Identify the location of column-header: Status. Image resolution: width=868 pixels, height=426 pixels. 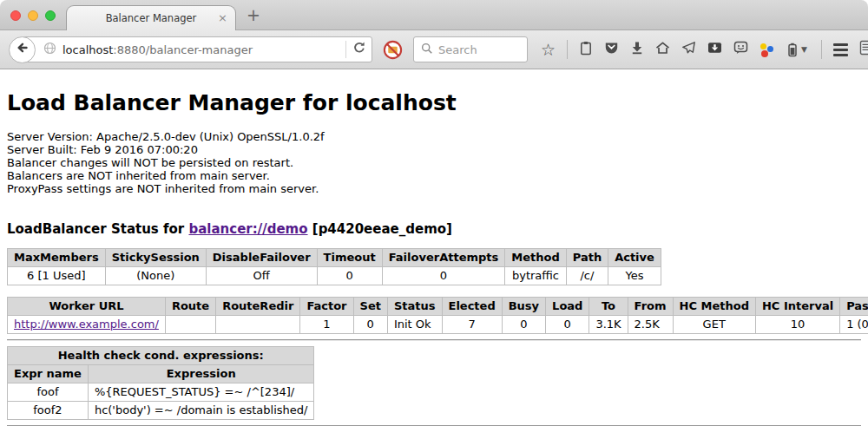
(415, 307).